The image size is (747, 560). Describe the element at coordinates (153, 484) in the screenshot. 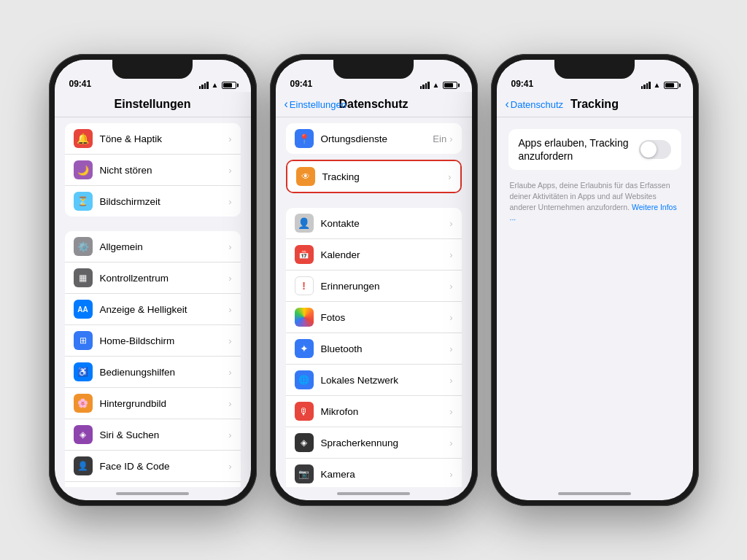

I see `list-item: SOS Notruf SOS ›` at that location.